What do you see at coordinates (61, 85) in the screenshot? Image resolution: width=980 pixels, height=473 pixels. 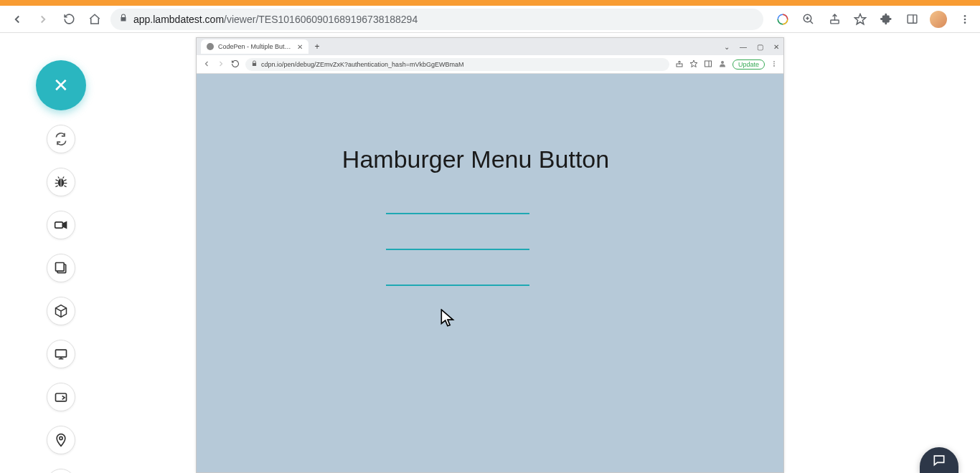 I see `end-session-button: ✕` at bounding box center [61, 85].